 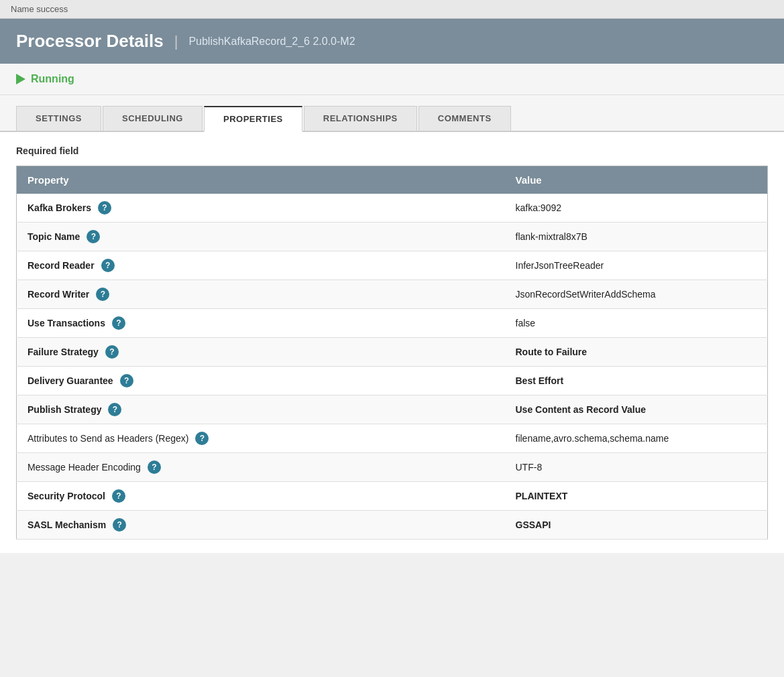 I want to click on property-name: Record Writer, so click(x=58, y=294).